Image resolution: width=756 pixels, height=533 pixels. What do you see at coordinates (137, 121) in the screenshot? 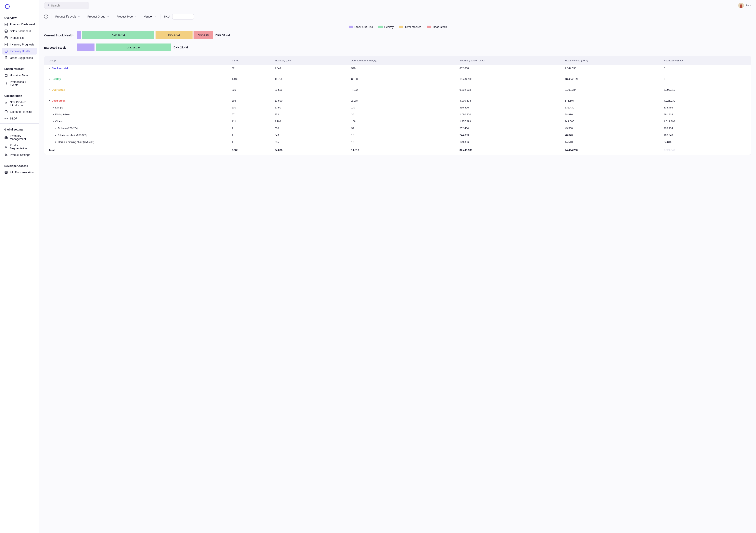
I see `group-cell: > Chairs` at bounding box center [137, 121].